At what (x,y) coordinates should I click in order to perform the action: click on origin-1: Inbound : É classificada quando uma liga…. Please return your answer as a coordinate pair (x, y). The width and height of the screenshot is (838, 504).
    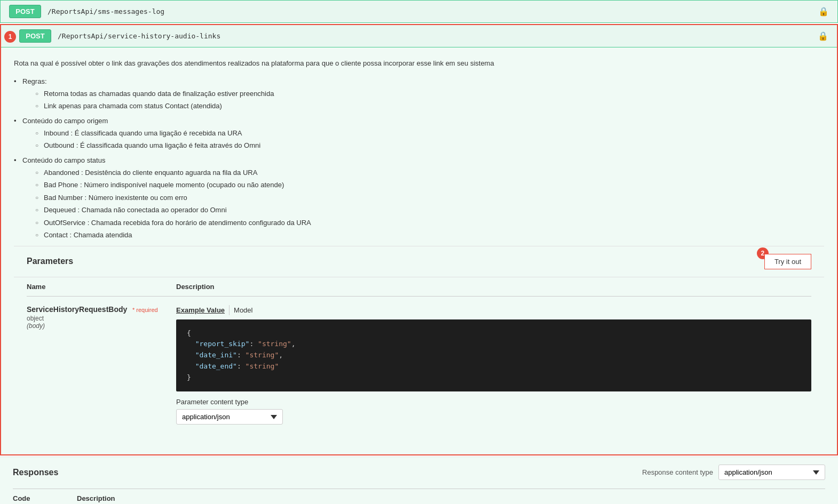
    Looking at the image, I should click on (430, 133).